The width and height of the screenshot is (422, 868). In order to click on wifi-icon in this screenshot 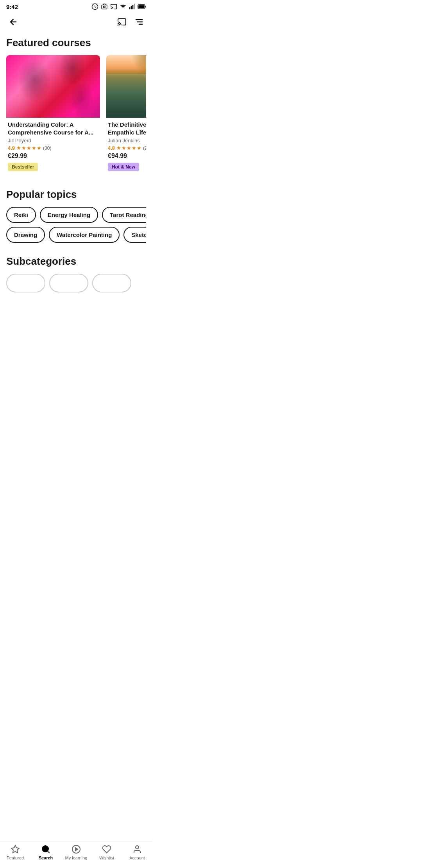, I will do `click(123, 7)`.